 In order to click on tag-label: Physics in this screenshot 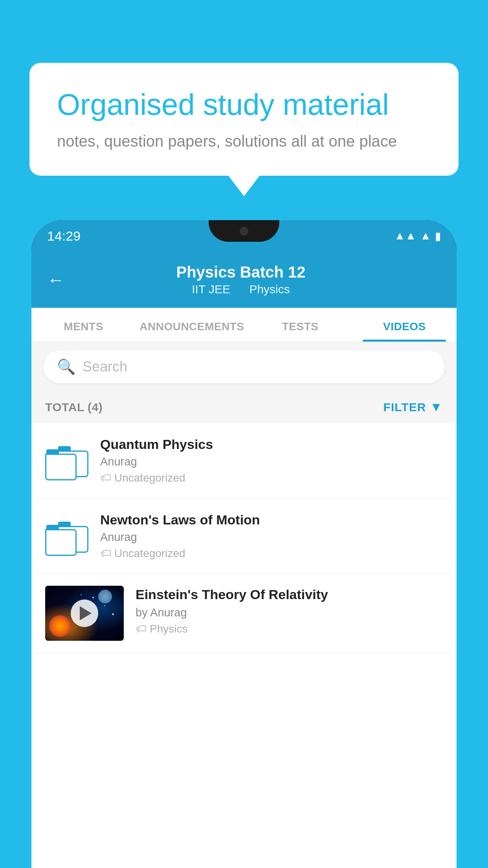, I will do `click(169, 629)`.